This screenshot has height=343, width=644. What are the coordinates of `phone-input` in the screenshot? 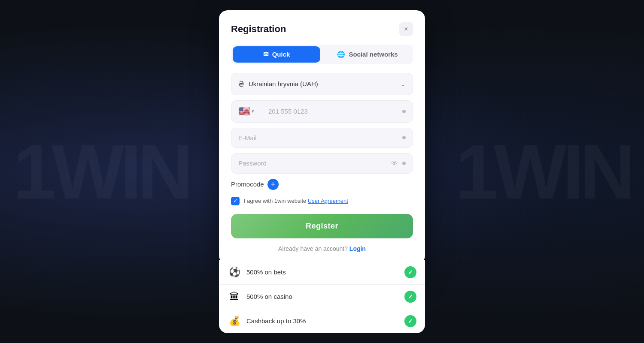 It's located at (334, 111).